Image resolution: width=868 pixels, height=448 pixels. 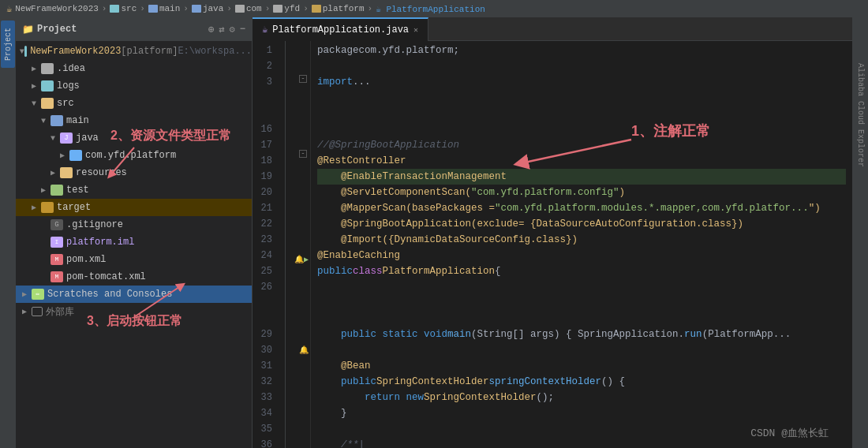 What do you see at coordinates (134, 121) in the screenshot?
I see `tree-main: ▼ main` at bounding box center [134, 121].